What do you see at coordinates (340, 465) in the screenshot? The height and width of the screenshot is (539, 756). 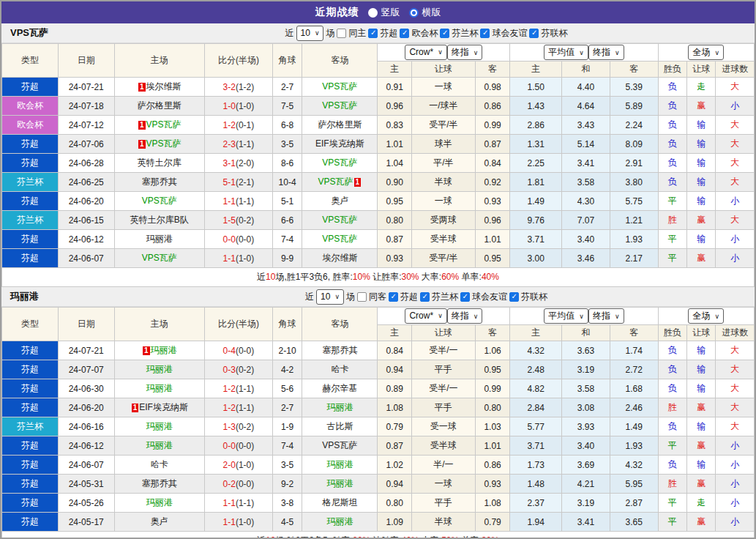 I see `away-team-cell: 玛丽港` at bounding box center [340, 465].